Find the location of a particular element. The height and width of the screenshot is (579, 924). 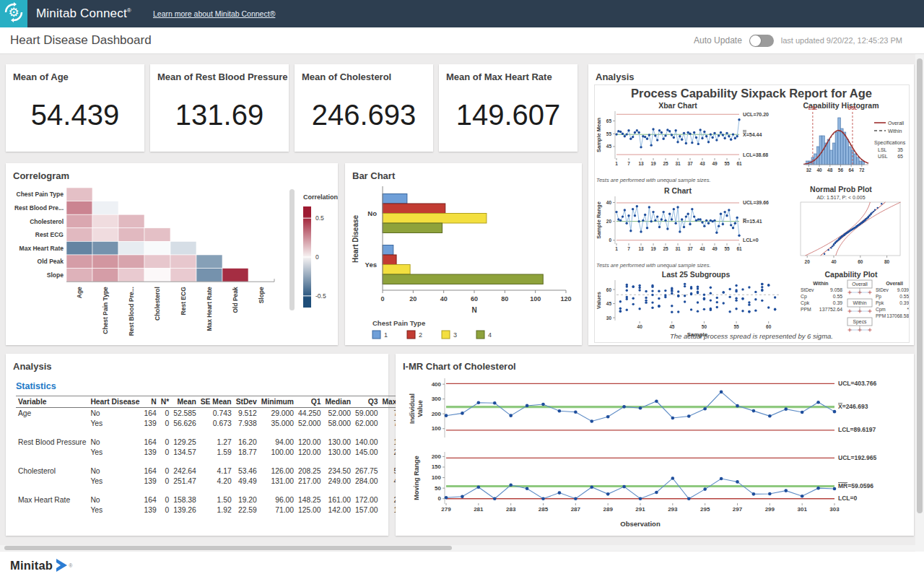

table-cell: 96.00 is located at coordinates (277, 500).